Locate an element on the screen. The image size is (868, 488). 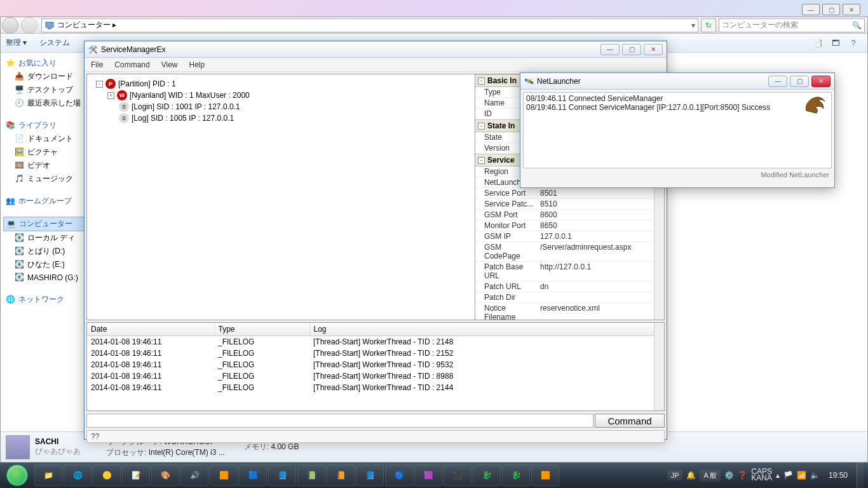
preview-pane-button: 🗔 is located at coordinates (836, 43).